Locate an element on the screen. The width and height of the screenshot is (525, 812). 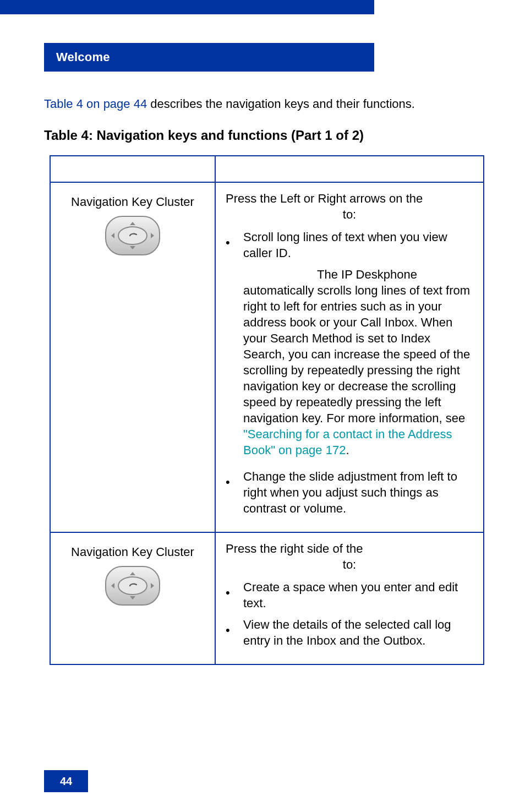
row1-bullet1: Scroll long lines of text when you view … is located at coordinates (349, 245).